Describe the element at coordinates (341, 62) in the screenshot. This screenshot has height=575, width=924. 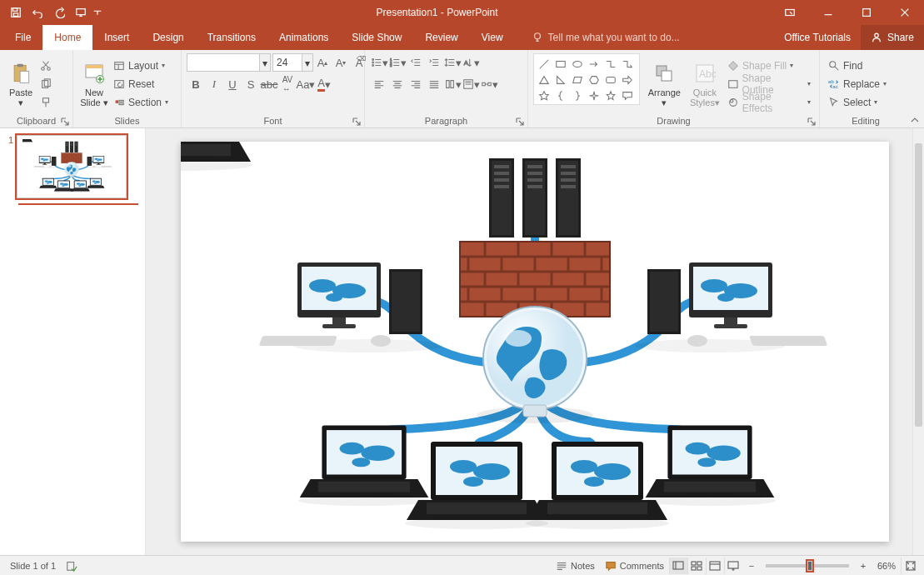
I see `decrease-font-button: A▾` at that location.